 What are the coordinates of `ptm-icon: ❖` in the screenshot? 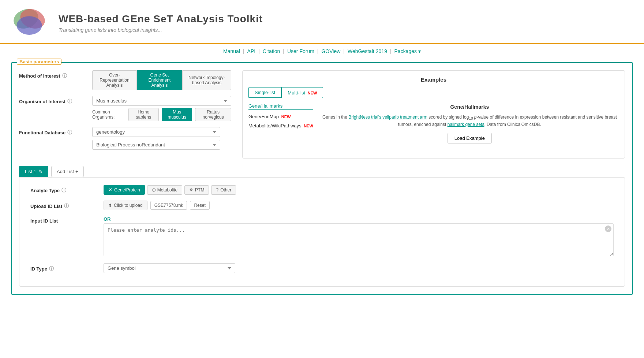 It's located at (191, 190).